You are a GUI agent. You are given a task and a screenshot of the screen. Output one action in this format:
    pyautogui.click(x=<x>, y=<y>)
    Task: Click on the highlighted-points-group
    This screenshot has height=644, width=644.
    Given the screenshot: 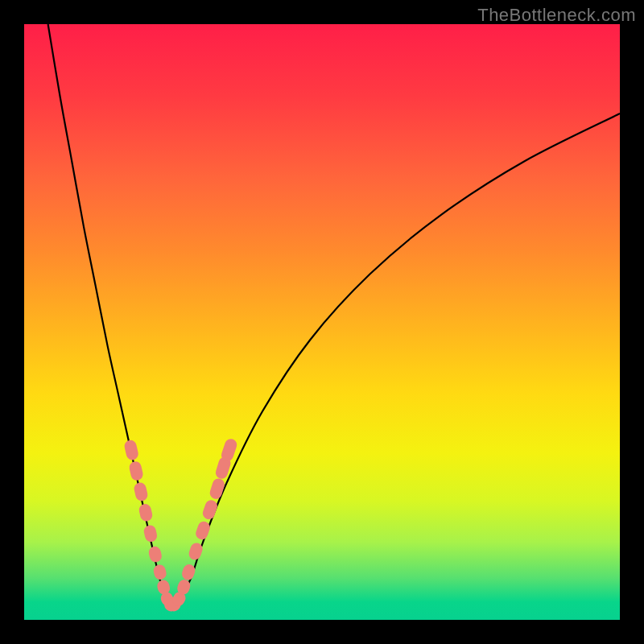 What is the action you would take?
    pyautogui.click(x=180, y=525)
    